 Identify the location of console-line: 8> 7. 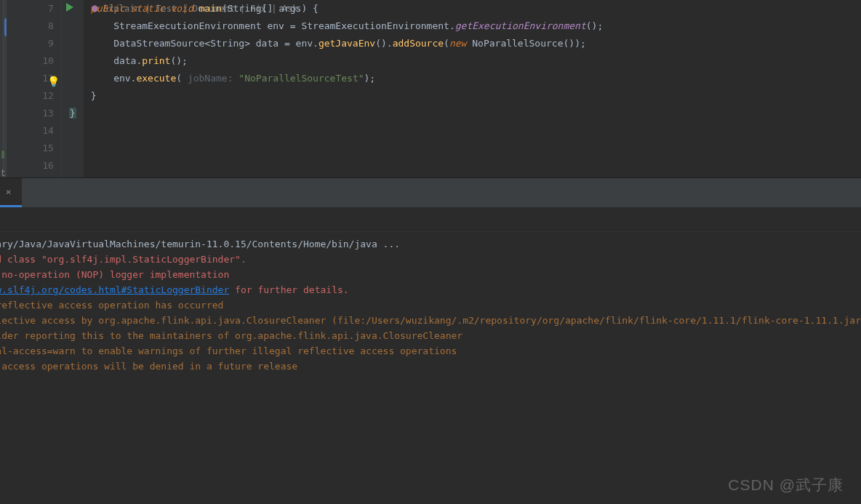
(430, 458).